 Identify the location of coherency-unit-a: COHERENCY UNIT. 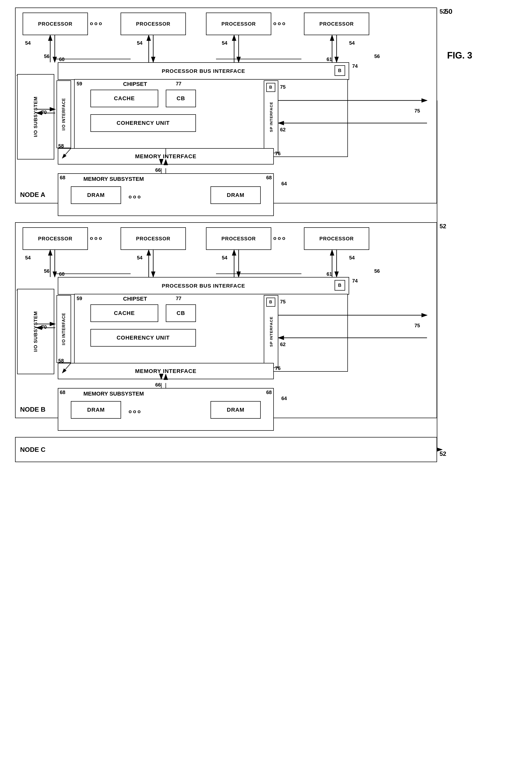
(143, 123).